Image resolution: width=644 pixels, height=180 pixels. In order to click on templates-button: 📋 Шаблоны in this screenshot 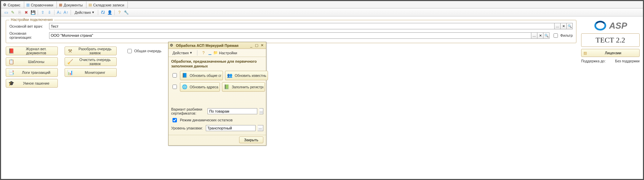, I will do `click(32, 62)`.